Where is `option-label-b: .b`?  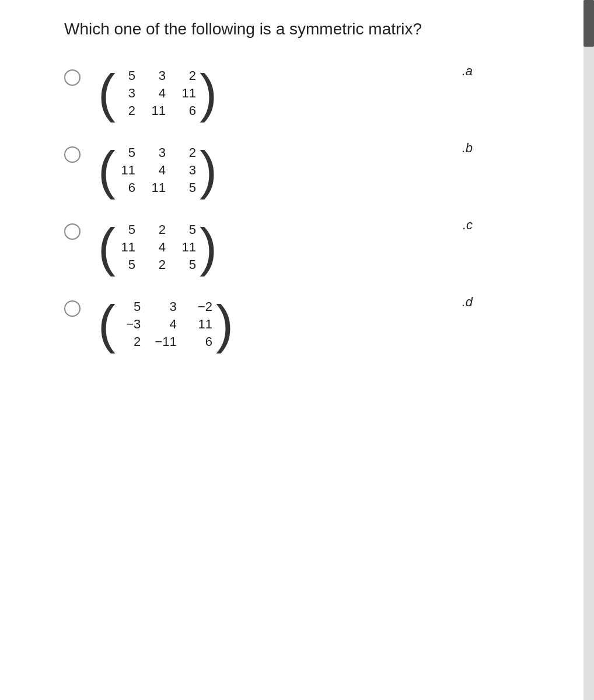 option-label-b: .b is located at coordinates (467, 148).